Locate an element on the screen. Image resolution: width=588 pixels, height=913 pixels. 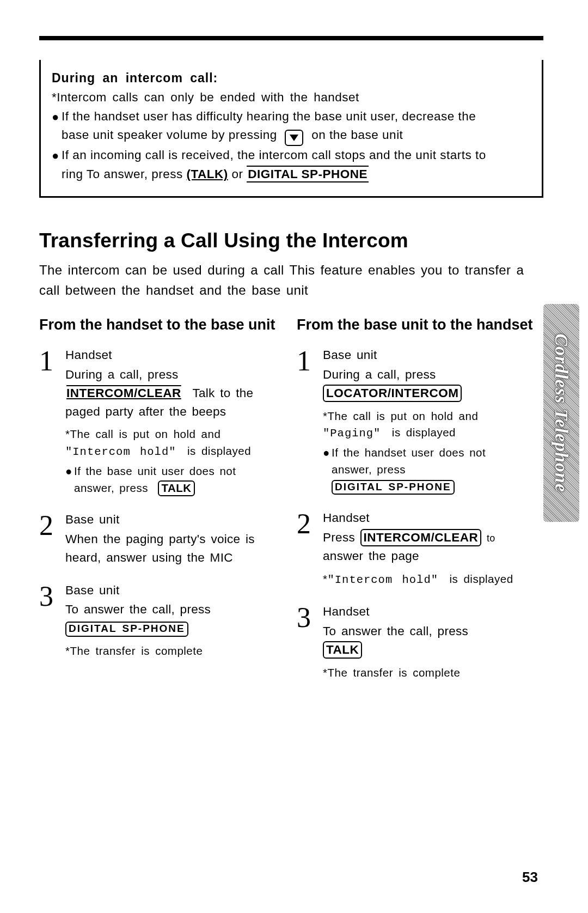
step-body: Base unit To answer the call, press DIGI… is located at coordinates (175, 620).